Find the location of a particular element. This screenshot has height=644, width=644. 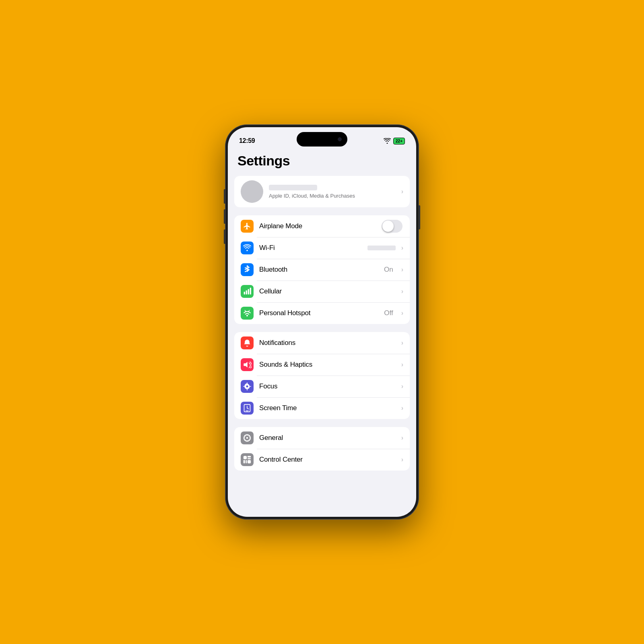

wifi-chevron: › is located at coordinates (402, 248).